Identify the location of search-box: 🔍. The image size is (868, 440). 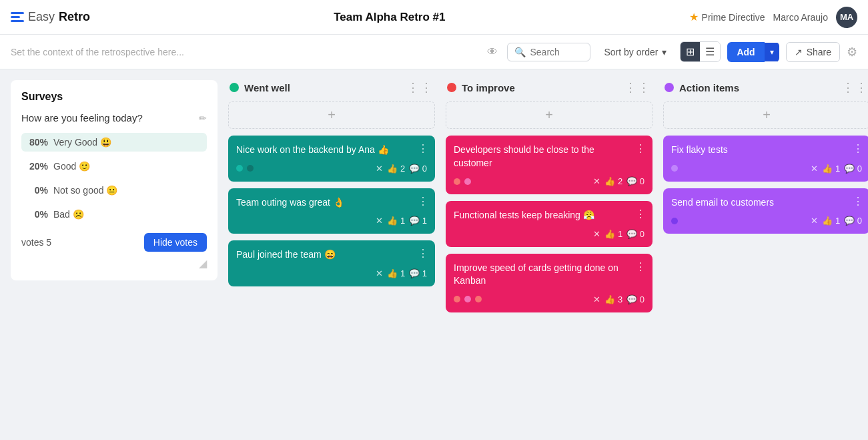
(548, 52).